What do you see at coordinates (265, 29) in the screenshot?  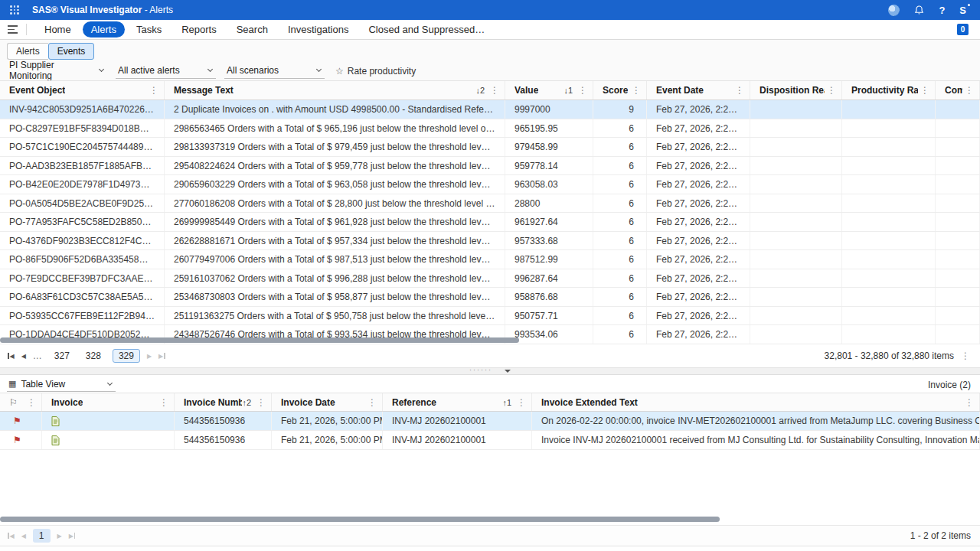 I see `nav-items: HomeAlertsTasksReportsSearchInvestigatio…` at bounding box center [265, 29].